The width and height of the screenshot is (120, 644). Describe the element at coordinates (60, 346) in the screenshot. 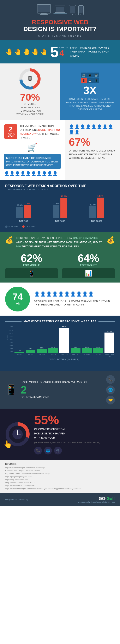

I see `trends-chart-area: % AGE 40% 35% 30% 25% 20% 15% 10% 5% 0% …` at that location.